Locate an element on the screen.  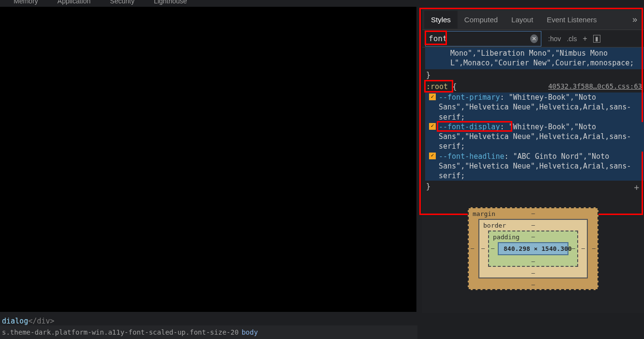
css-rule-header: :root { 40532.3f588…0c65.css:63 is located at coordinates (535, 87).